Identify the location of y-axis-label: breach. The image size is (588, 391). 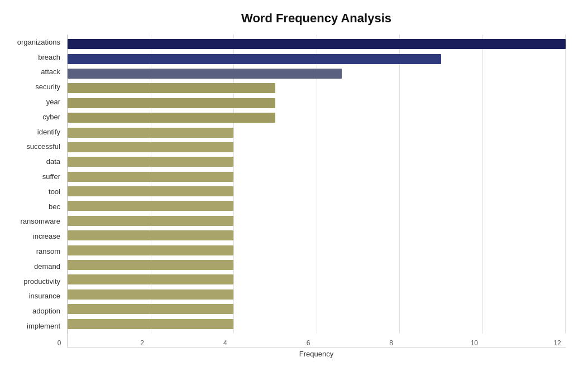
(34, 57).